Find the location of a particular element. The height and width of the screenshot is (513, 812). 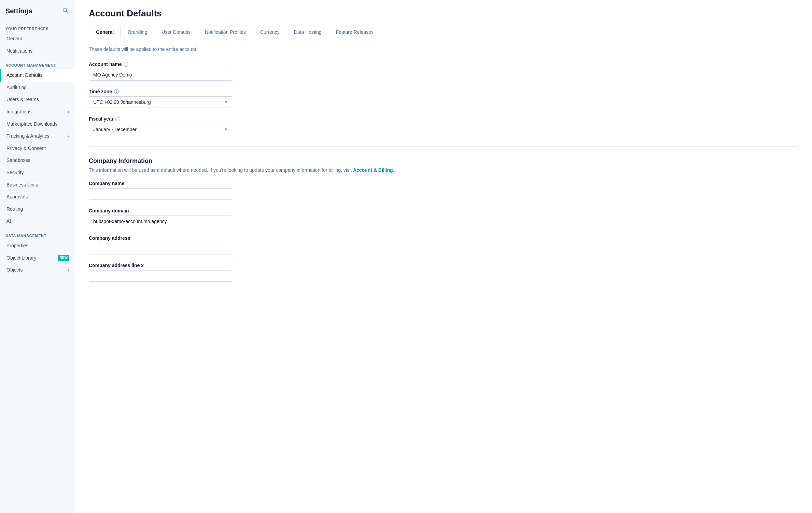

fiscal-year-label: Fiscal year i is located at coordinates (160, 119).